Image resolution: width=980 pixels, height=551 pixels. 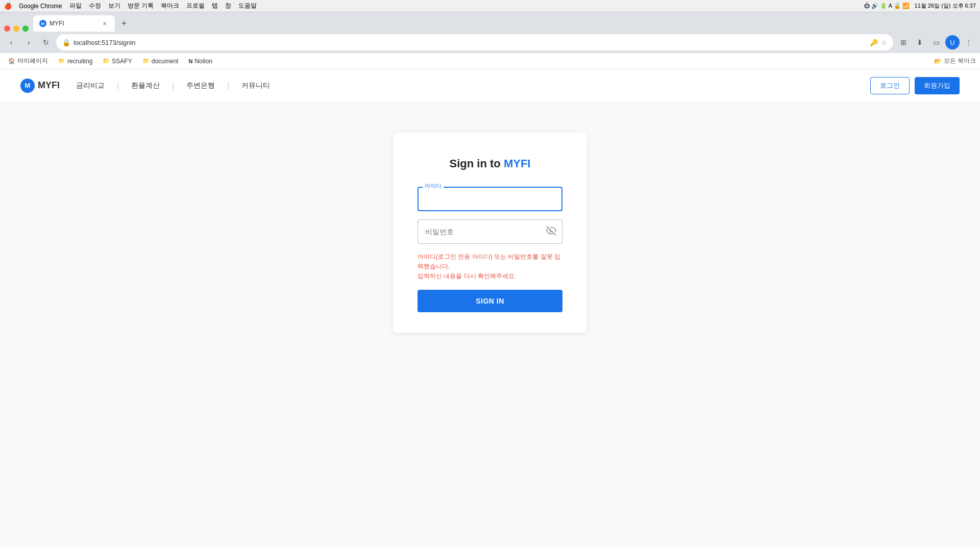 What do you see at coordinates (969, 42) in the screenshot?
I see `menu-icon: ⋮` at bounding box center [969, 42].